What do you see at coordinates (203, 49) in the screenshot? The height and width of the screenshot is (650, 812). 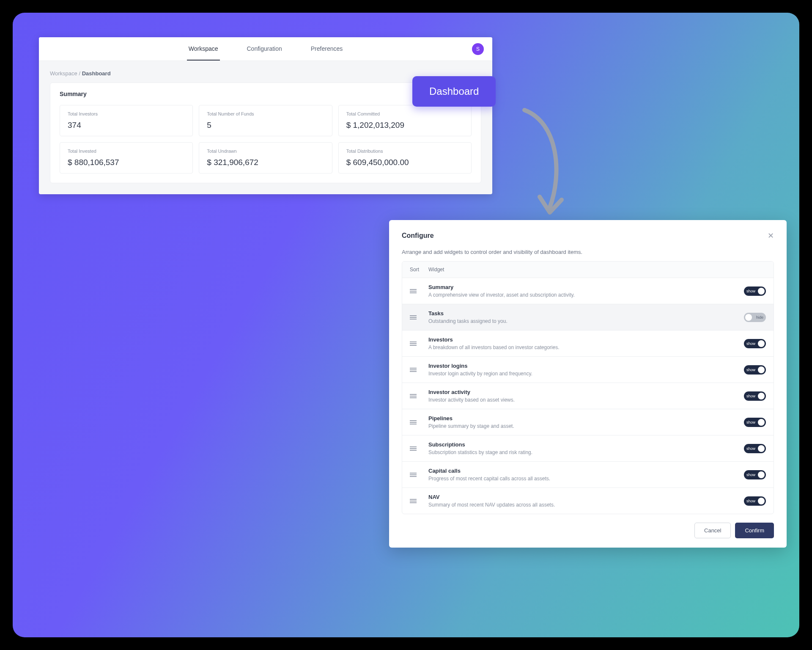 I see `tab-workspace: Workspace` at bounding box center [203, 49].